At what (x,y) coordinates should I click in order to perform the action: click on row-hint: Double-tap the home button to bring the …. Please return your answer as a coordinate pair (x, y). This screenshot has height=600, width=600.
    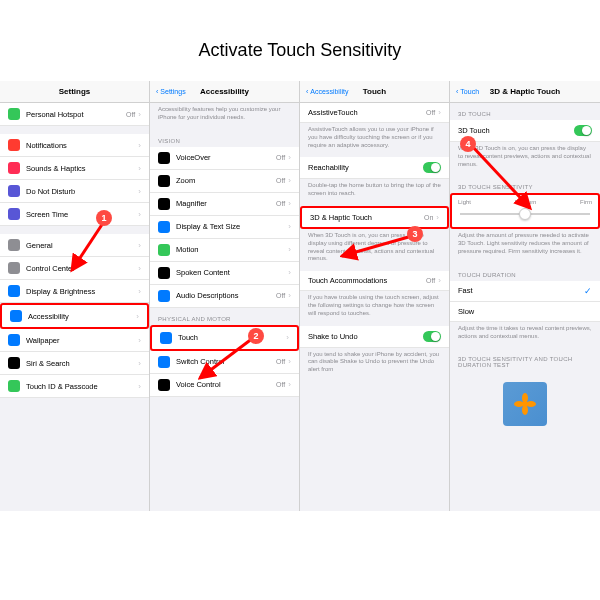
    Looking at the image, I should click on (374, 192).